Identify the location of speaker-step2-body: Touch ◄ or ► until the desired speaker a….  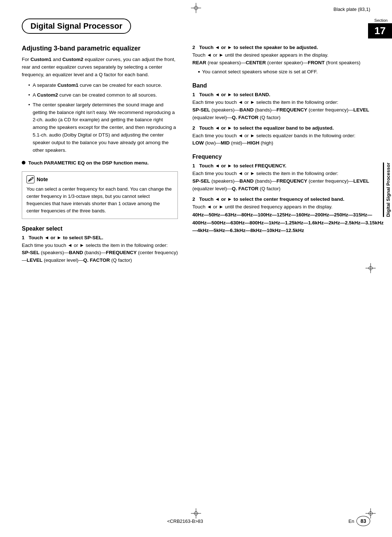
(289, 55).